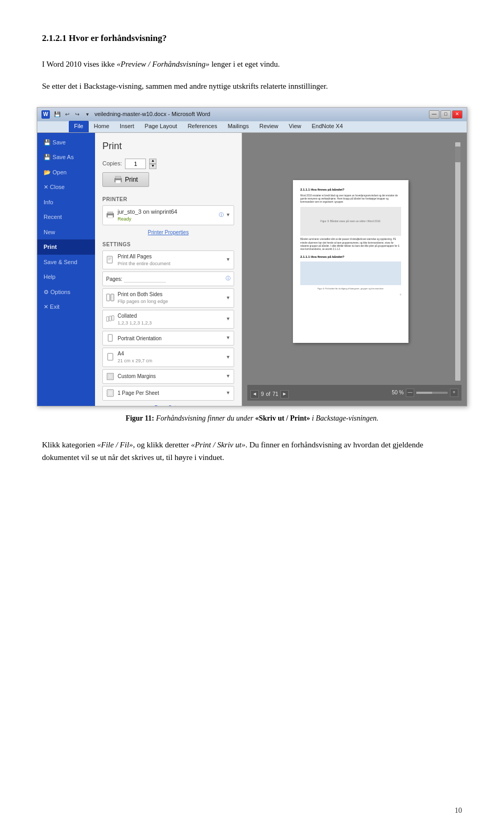 This screenshot has width=504, height=837. I want to click on setting-orientation: Portrait Orientation ▼, so click(168, 338).